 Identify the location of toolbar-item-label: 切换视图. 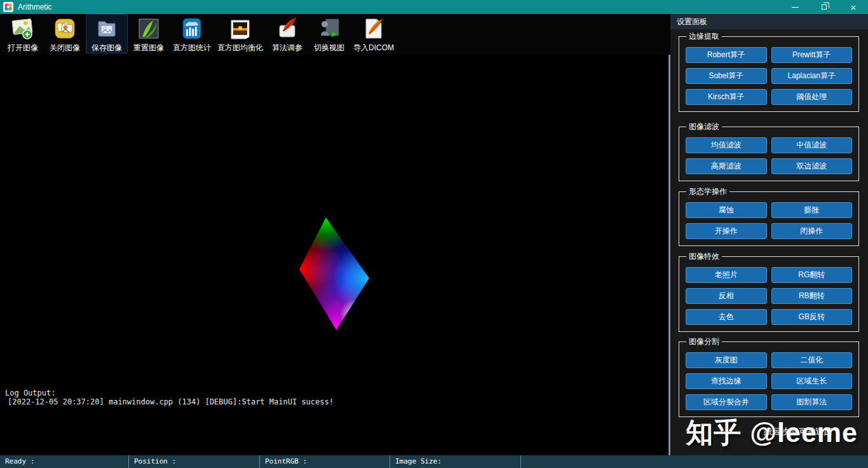
(329, 48).